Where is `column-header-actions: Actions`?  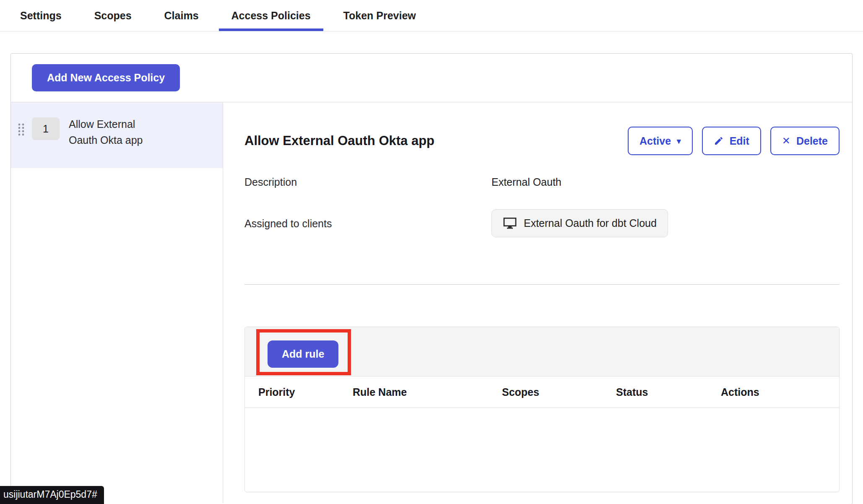 column-header-actions: Actions is located at coordinates (780, 392).